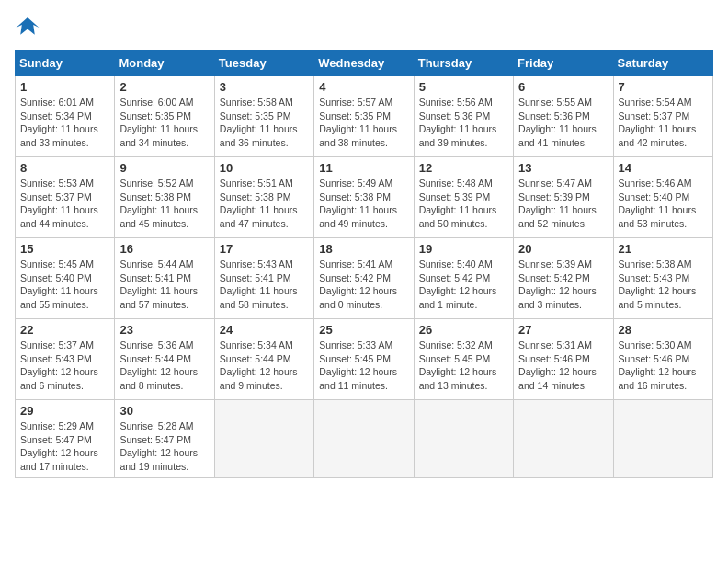  Describe the element at coordinates (65, 360) in the screenshot. I see `calendar-cell: 22 Sunrise: 5:37 AMSunset: 5:43 PMDaylig…` at that location.